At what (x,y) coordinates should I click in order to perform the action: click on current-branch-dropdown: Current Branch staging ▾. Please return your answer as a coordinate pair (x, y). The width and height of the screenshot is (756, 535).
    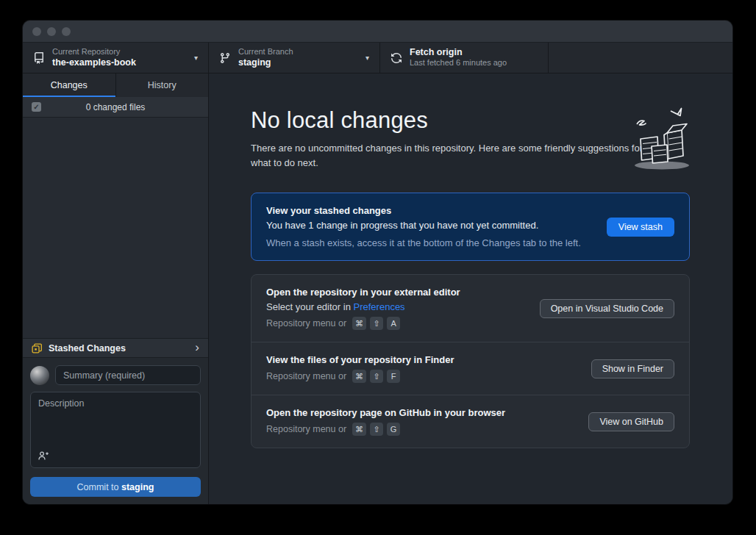
    Looking at the image, I should click on (294, 57).